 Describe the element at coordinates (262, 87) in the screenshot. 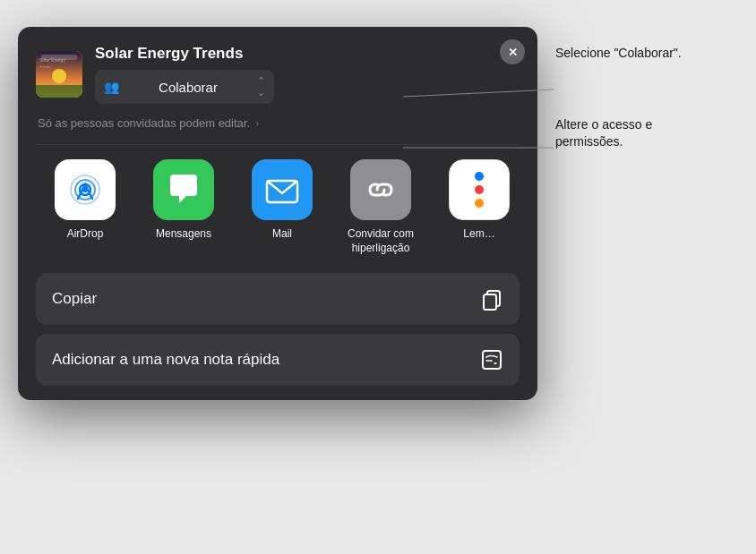

I see `chevron-icon: ⌃⌄` at that location.